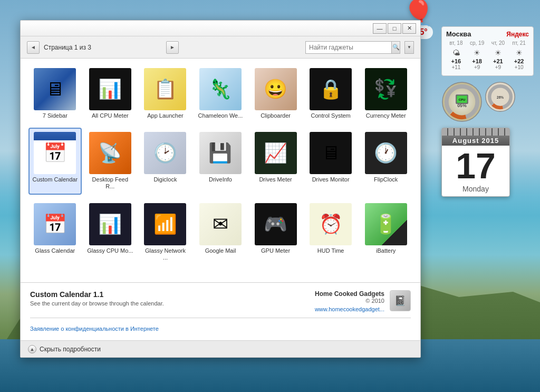 The image size is (540, 392). What do you see at coordinates (166, 232) in the screenshot?
I see `gadget-item-glassy-net: 📶Glassy Network ...` at bounding box center [166, 232].